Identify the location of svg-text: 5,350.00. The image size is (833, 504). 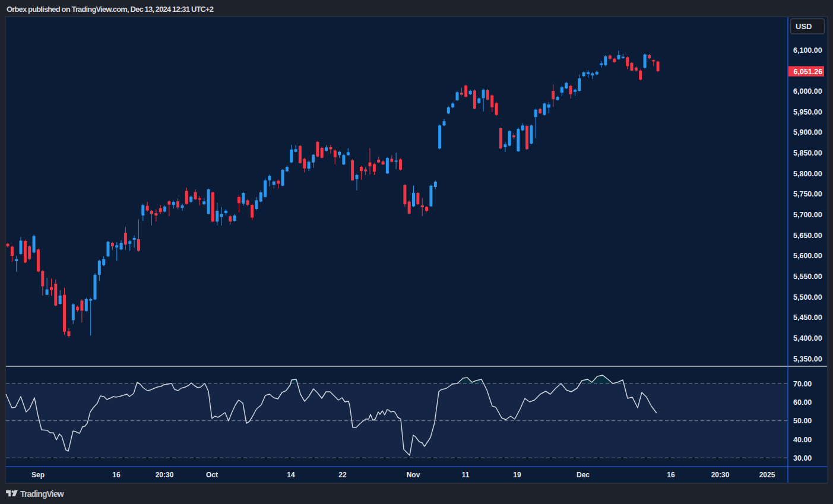
(807, 359).